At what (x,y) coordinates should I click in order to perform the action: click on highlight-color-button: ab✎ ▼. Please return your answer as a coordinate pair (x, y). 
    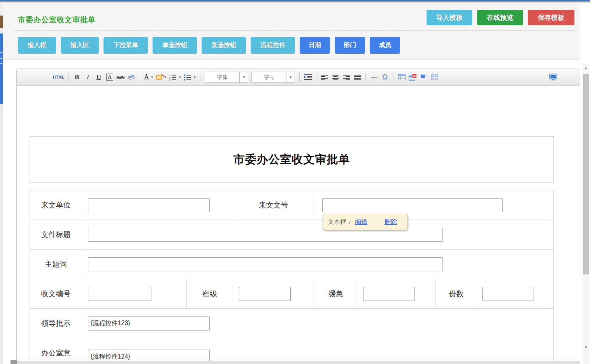
    Looking at the image, I should click on (162, 77).